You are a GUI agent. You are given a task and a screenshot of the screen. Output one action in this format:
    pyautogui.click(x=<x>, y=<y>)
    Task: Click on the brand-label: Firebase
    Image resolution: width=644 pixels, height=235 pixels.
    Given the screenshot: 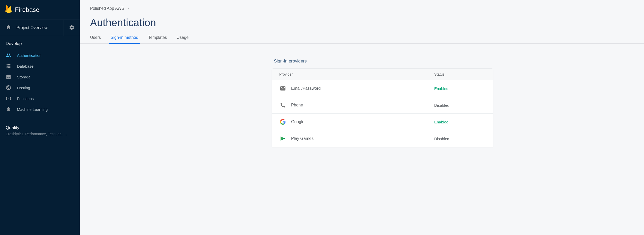 What is the action you would take?
    pyautogui.click(x=27, y=10)
    